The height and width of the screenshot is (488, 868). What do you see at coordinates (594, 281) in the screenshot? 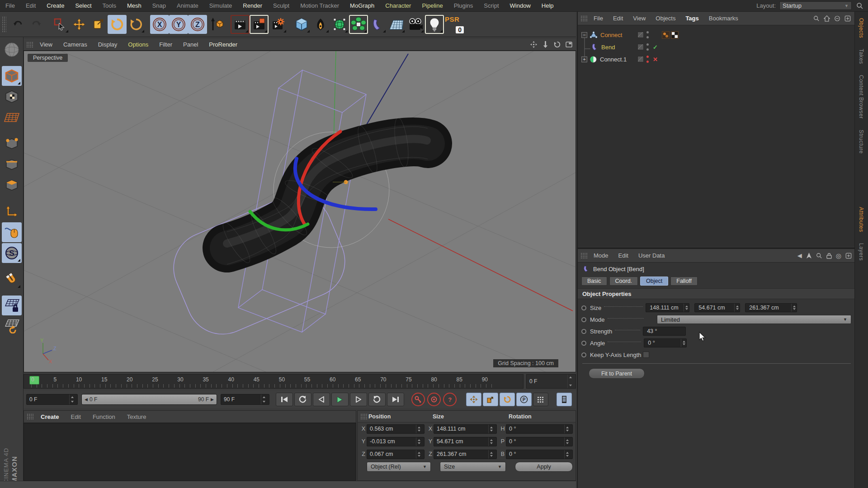
I see `attribute-tab: Basic` at bounding box center [594, 281].